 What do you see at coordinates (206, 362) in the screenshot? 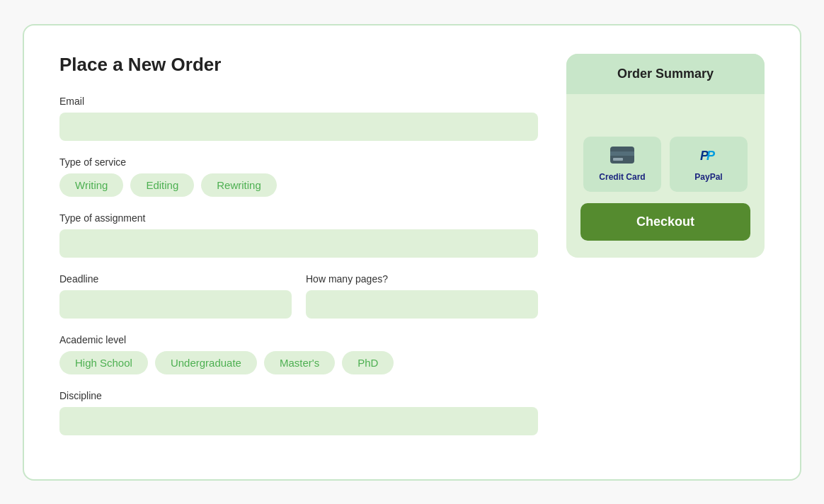
I see `academic-undergraduate-btn: Undergraduate` at bounding box center [206, 362].